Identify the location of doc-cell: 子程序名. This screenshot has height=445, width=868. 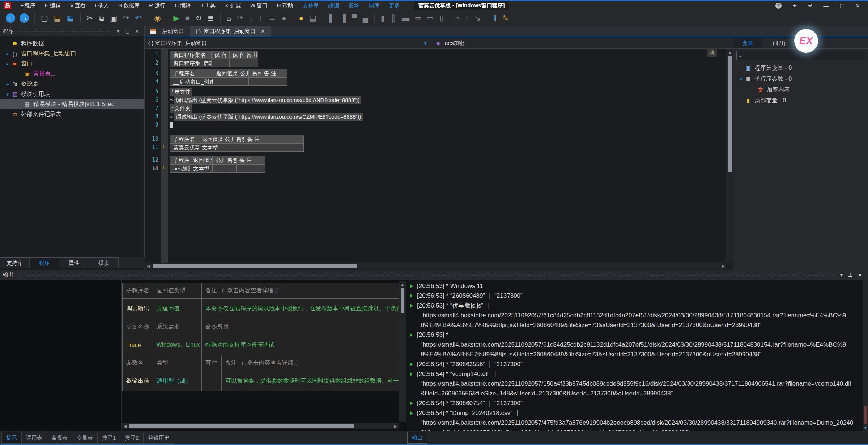
(138, 291).